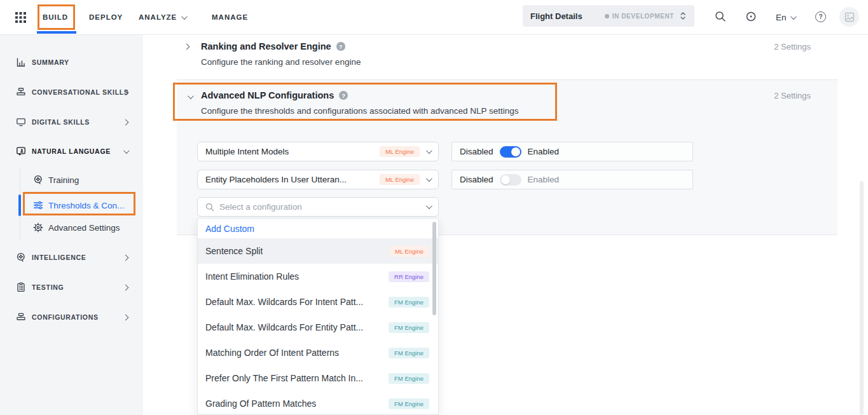  Describe the element at coordinates (71, 122) in the screenshot. I see `sidebar-item-digital-skills: DIGITAL SKILLS` at that location.